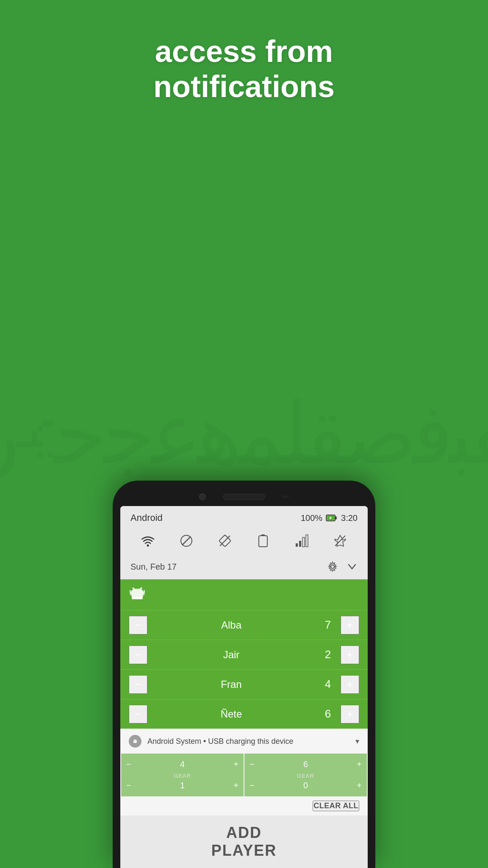  Describe the element at coordinates (231, 655) in the screenshot. I see `player-name-jair: Jair` at that location.